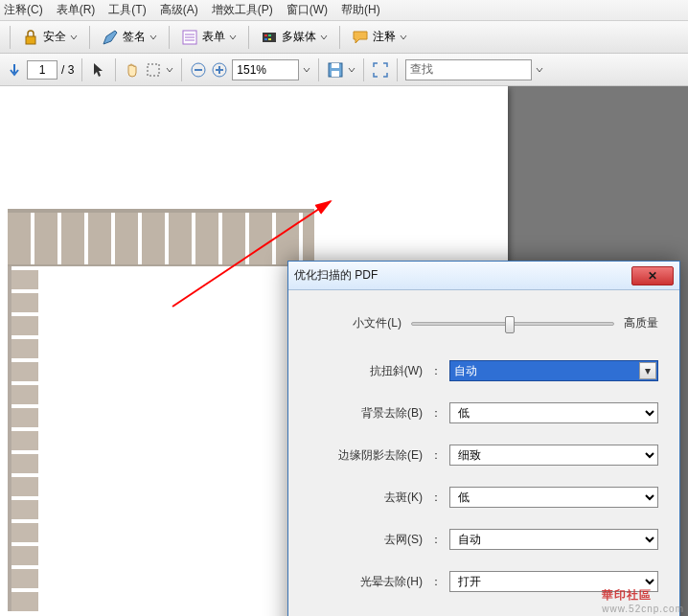 Image resolution: width=688 pixels, height=616 pixels. What do you see at coordinates (132, 70) in the screenshot?
I see `hand-tool-icon` at bounding box center [132, 70].